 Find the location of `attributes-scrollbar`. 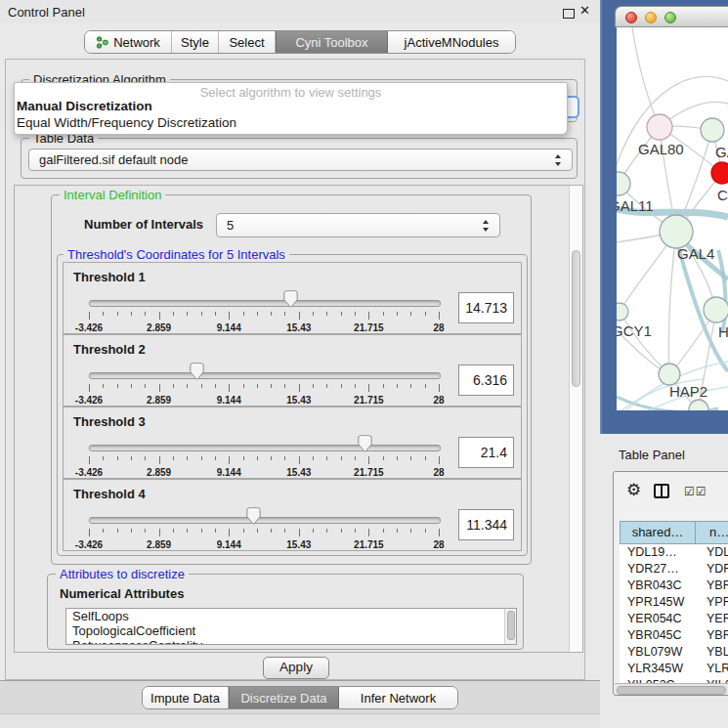

attributes-scrollbar is located at coordinates (510, 626).